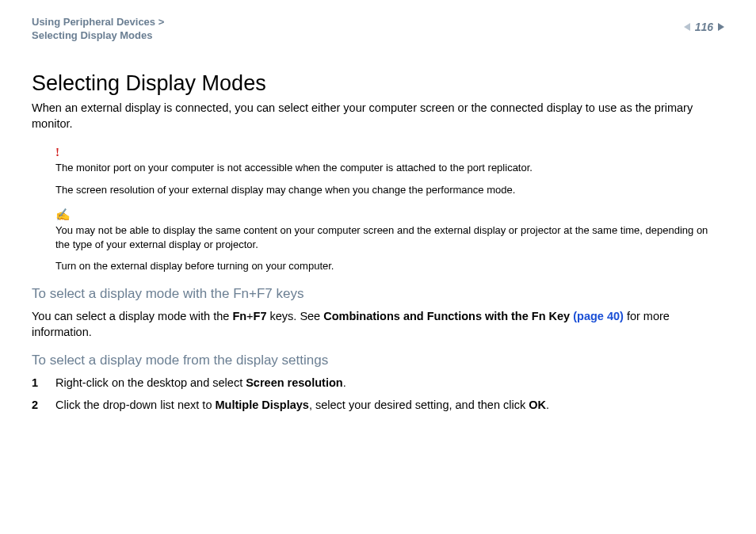  What do you see at coordinates (704, 27) in the screenshot?
I see `page-nav: 116` at bounding box center [704, 27].